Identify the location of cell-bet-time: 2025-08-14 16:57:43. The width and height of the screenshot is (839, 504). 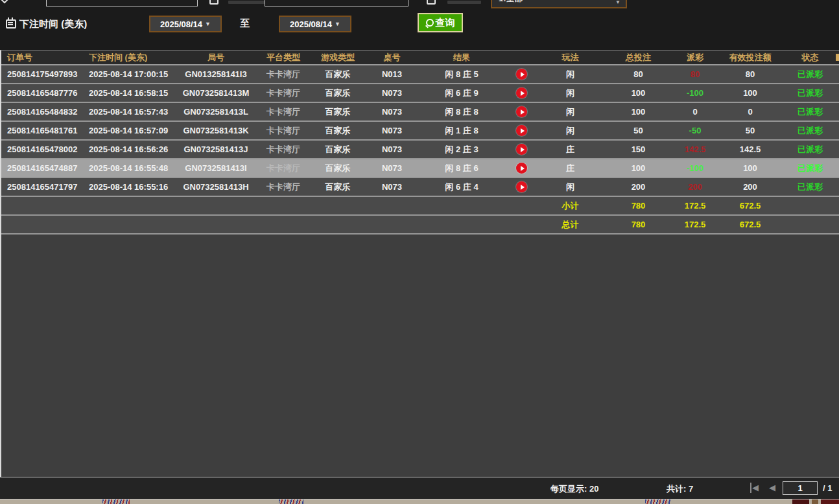
(132, 111).